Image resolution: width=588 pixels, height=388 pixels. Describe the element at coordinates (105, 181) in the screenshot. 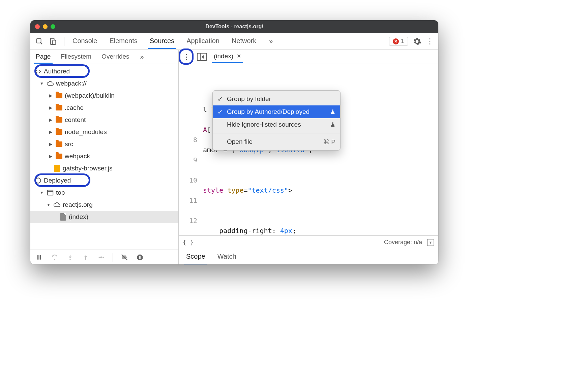

I see `deployed-section-header: Deployed` at that location.